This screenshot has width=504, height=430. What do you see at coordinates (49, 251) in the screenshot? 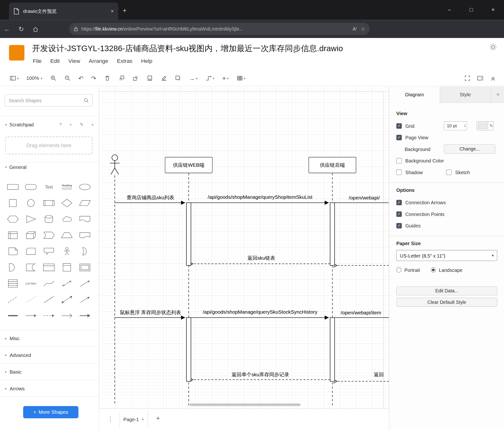
I see `shape-callout-icon` at bounding box center [49, 251].